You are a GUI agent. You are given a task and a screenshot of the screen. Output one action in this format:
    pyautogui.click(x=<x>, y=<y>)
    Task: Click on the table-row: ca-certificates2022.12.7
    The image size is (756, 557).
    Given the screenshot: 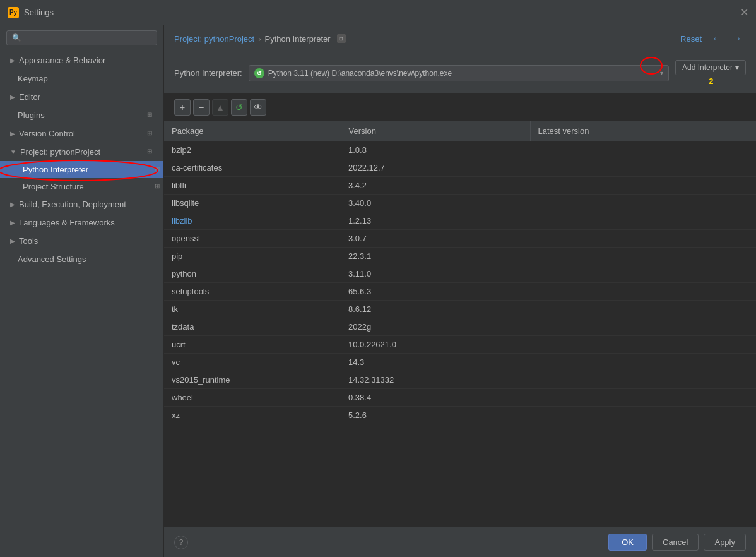 What is the action you would take?
    pyautogui.click(x=460, y=168)
    